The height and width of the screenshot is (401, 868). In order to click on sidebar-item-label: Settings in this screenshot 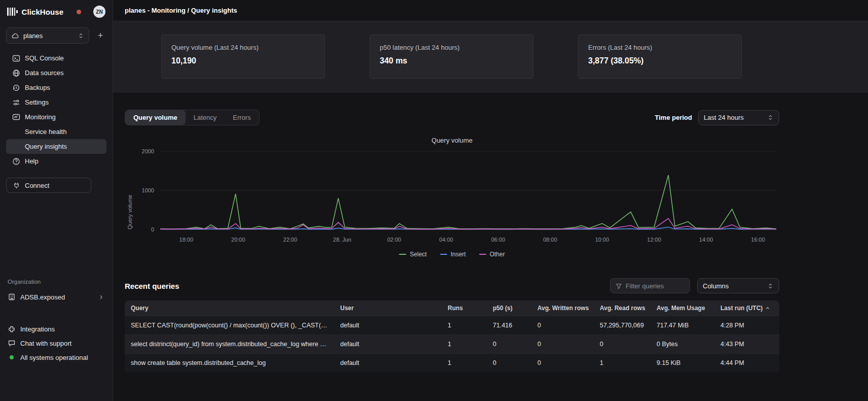, I will do `click(37, 103)`.